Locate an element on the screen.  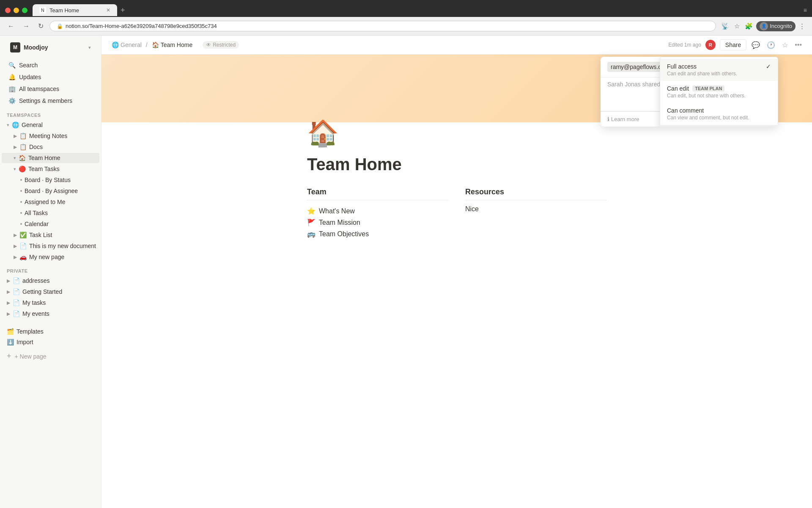
sidebar-item-team-home-label: Team Home is located at coordinates (44, 158).